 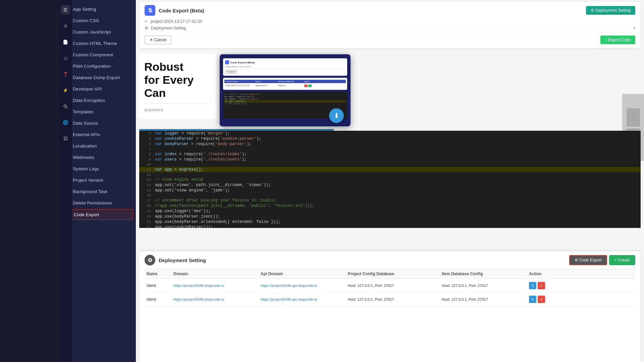 What do you see at coordinates (145, 211) in the screenshot?
I see `line-number: 19` at bounding box center [145, 211].